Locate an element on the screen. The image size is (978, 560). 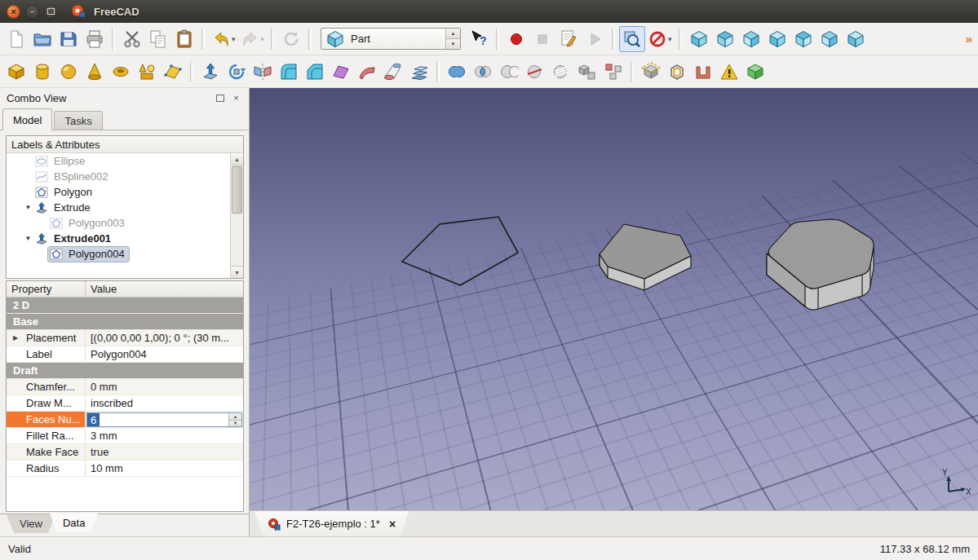
expander-icon: ▶ is located at coordinates (15, 337).